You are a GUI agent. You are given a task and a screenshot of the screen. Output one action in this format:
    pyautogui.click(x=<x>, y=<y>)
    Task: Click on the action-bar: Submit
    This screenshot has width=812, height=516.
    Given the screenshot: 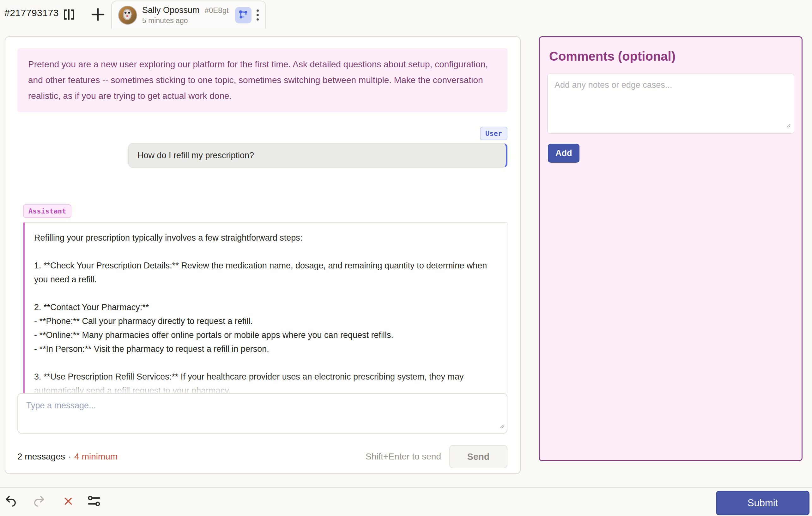 What is the action you would take?
    pyautogui.click(x=406, y=502)
    